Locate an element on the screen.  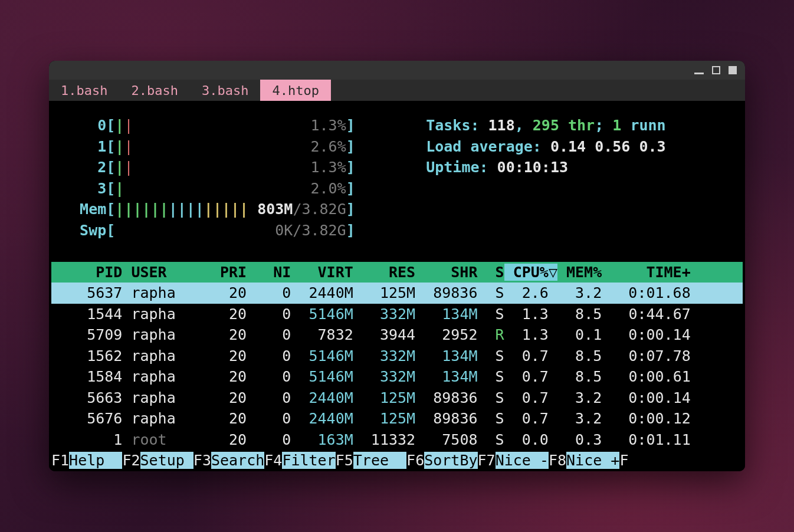
process-row: 5637 rapha 20 0 2440M 125M 89836 S 2.6 3… is located at coordinates (397, 293).